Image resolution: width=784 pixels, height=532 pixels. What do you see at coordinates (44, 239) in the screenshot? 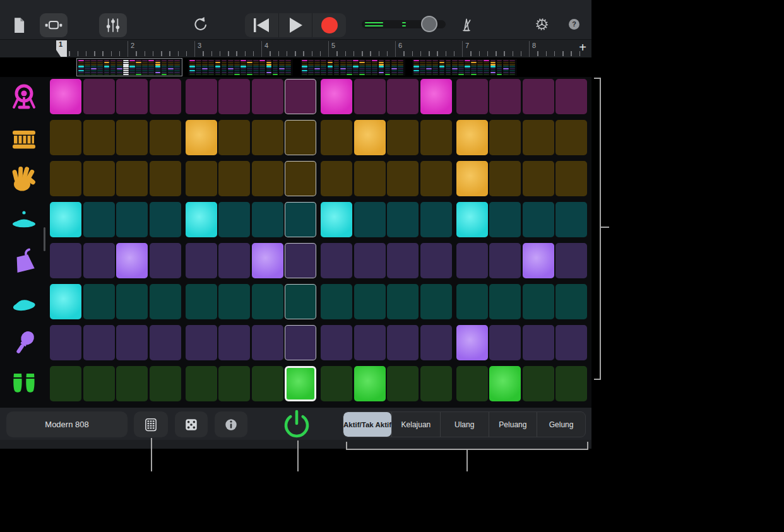
I see `row-scroll-indicator` at bounding box center [44, 239].